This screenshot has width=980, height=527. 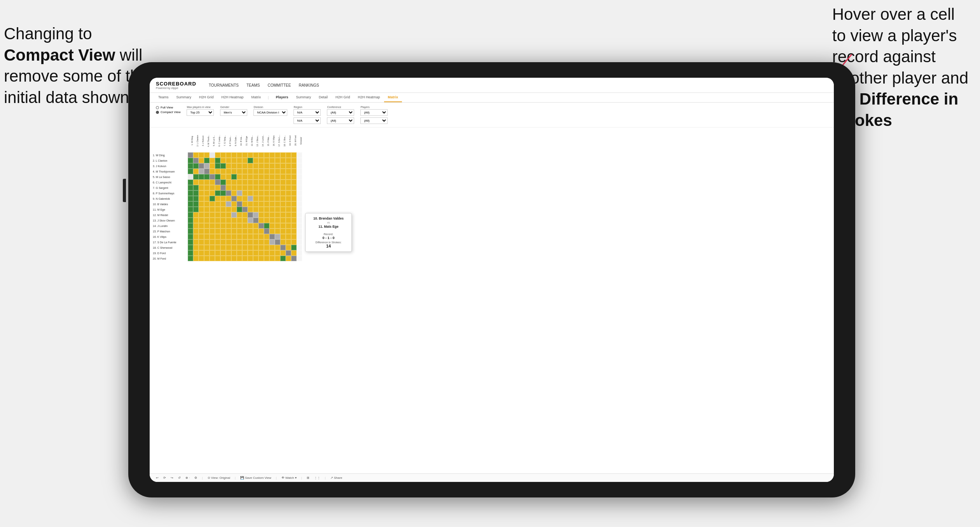 I want to click on tab-summary-1: Summary, so click(x=184, y=98).